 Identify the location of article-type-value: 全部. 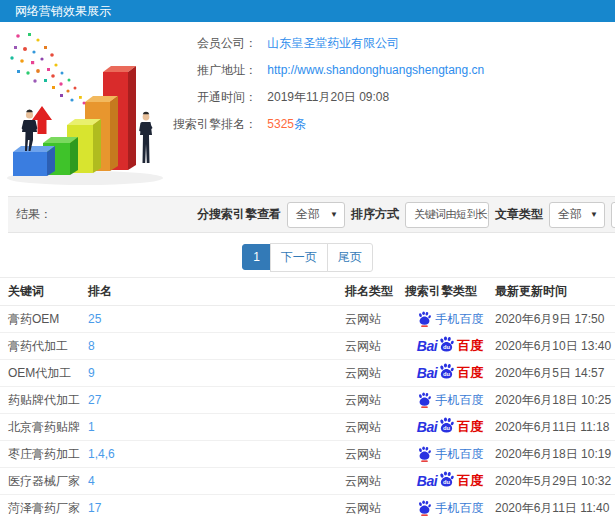
(570, 214).